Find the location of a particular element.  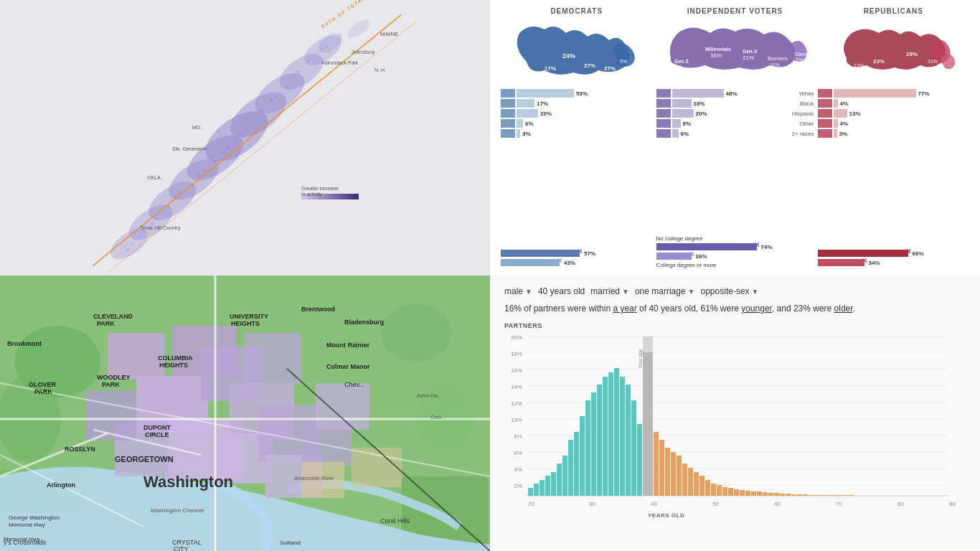

svg-text: 5% is located at coordinates (947, 70).